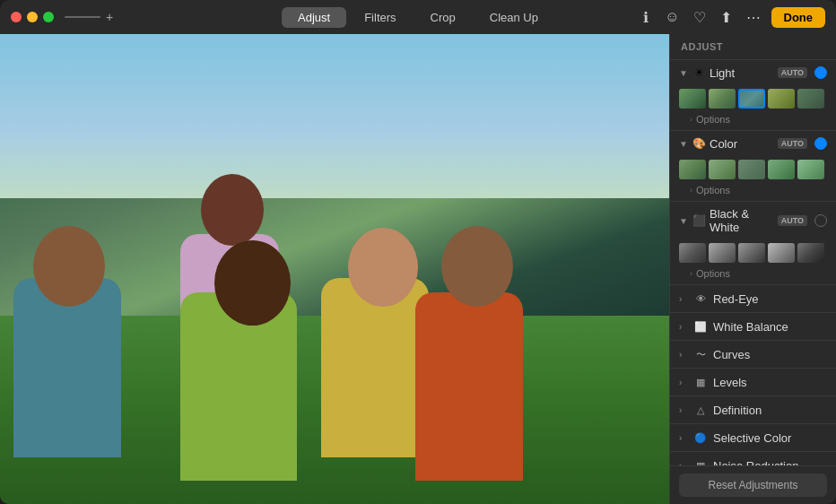 This screenshot has height=504, width=836. Describe the element at coordinates (418, 18) in the screenshot. I see `nav-tabs: Adjust Filters Crop Clean Up` at that location.